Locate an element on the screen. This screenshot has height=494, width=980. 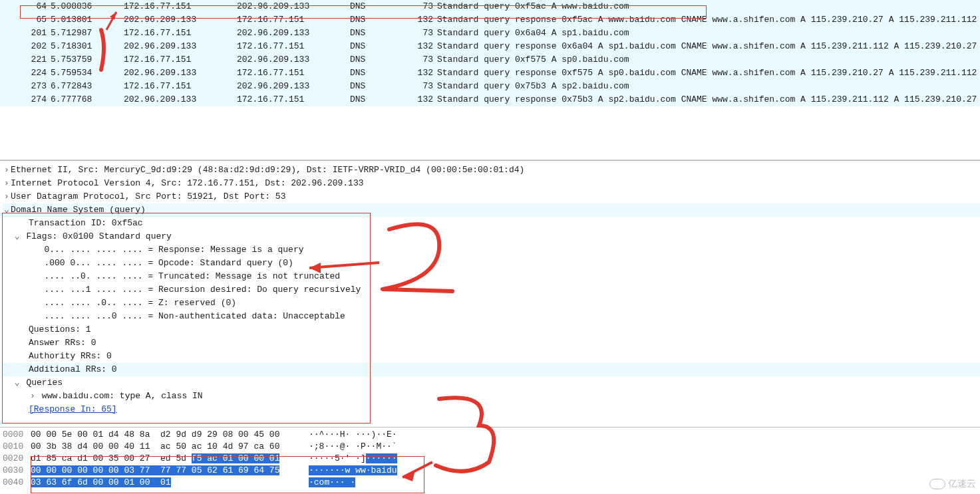
hex-offset: 0020 is located at coordinates (15, 459).